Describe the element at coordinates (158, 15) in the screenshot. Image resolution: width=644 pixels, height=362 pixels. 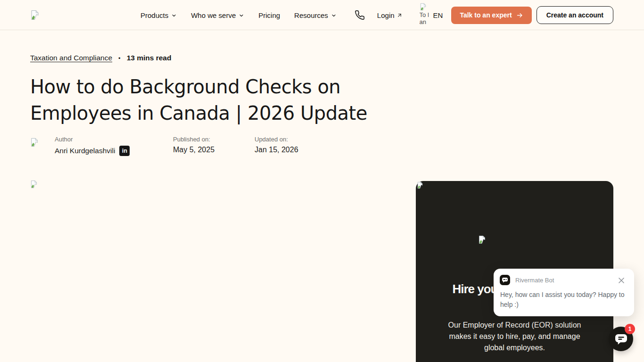
I see `nav-item-products: Products` at that location.